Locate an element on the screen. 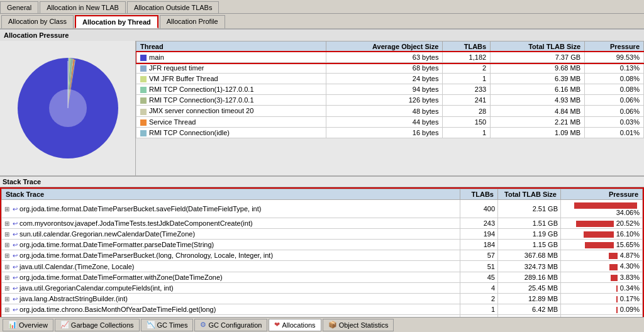  stack-row: ⊞ ↩ java.lang.AbstractStringBuilder.(int… is located at coordinates (322, 298).